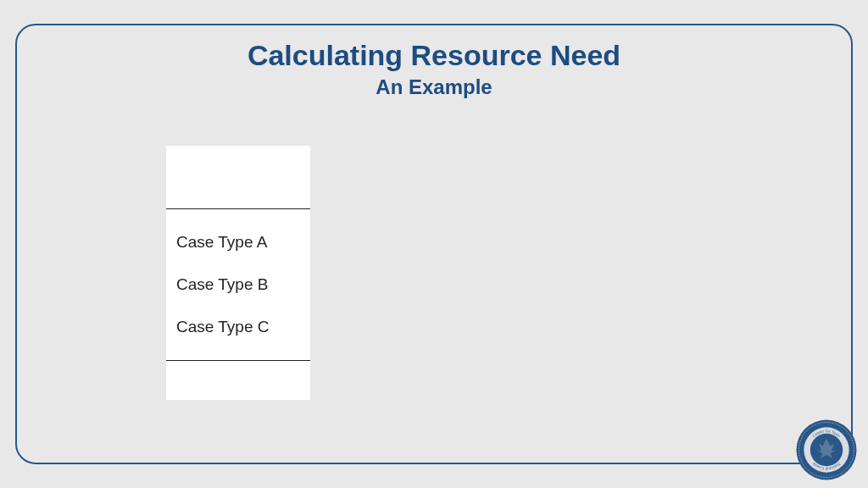  What do you see at coordinates (238, 285) in the screenshot?
I see `table-row: Case Type B` at bounding box center [238, 285].